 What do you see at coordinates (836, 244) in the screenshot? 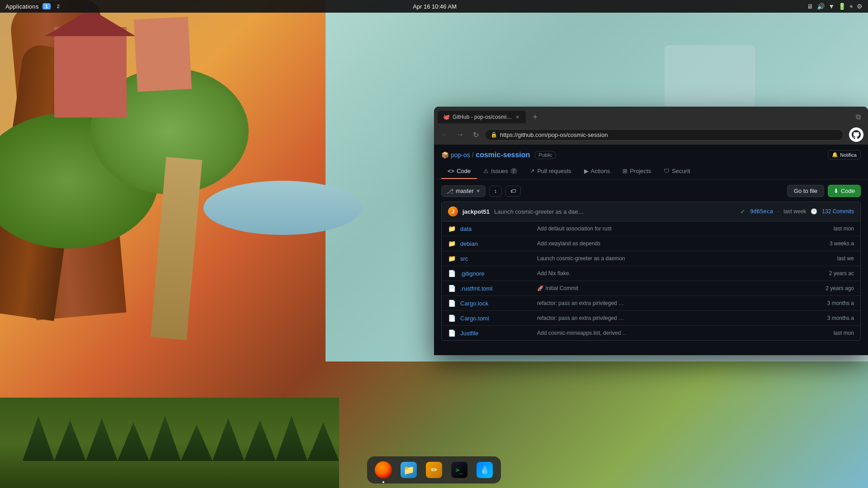
I see `file-time-ago: 3 weeks a` at bounding box center [836, 244].